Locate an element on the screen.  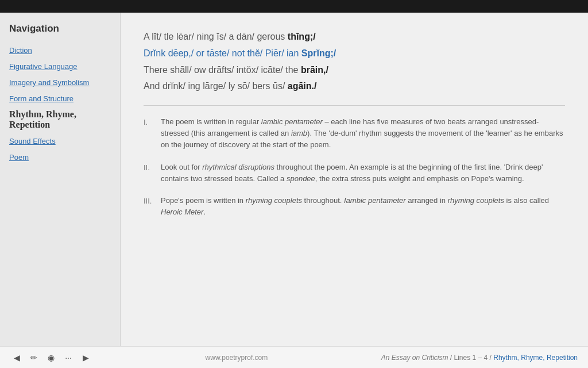
poem-line-4-stress: agāin./ is located at coordinates (302, 86).